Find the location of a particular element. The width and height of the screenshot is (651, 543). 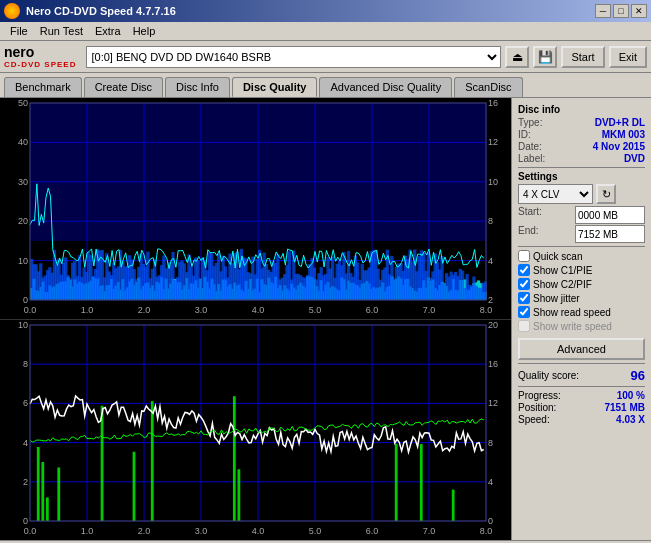

show-jitter-checkbox is located at coordinates (524, 298).